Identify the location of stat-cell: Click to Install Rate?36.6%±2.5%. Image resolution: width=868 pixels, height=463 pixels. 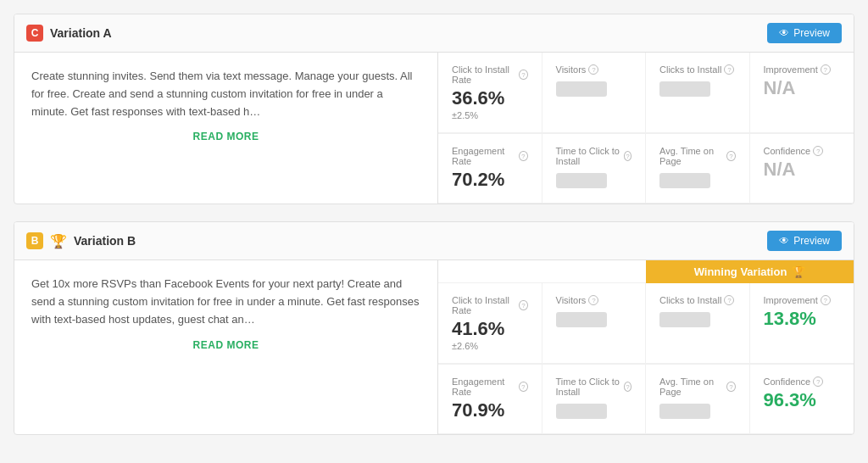
(490, 93).